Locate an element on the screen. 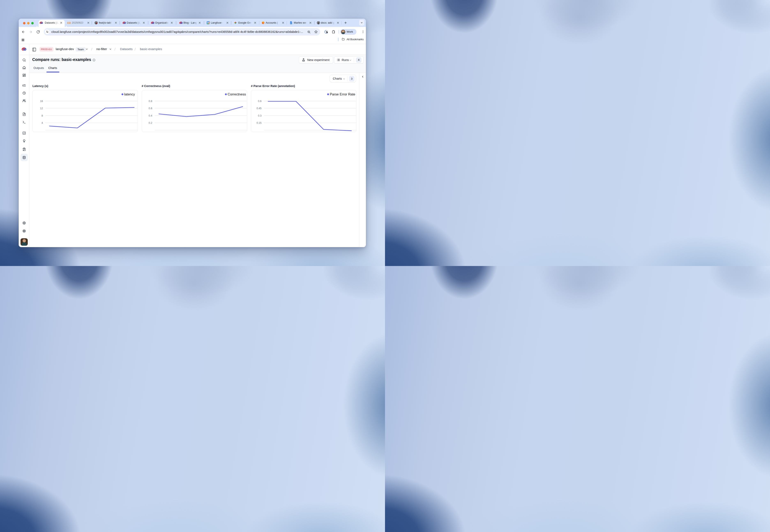  svg-text: 4 is located at coordinates (42, 123).